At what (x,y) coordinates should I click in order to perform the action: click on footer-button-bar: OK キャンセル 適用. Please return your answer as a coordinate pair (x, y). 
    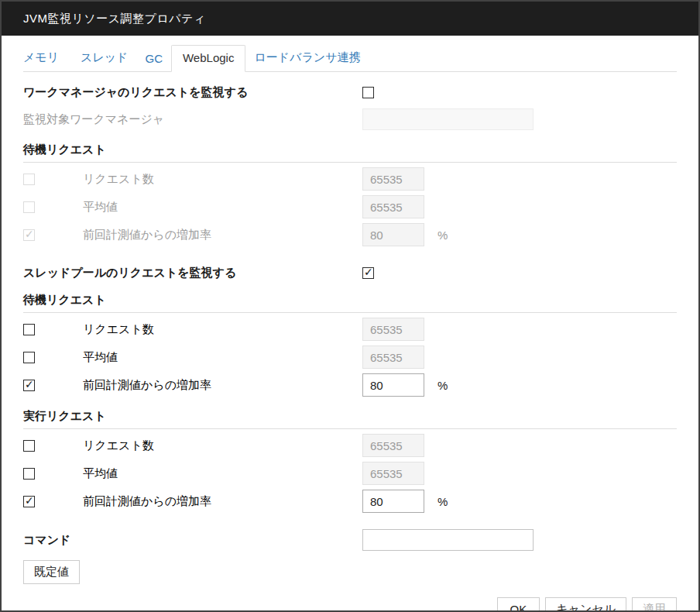
    Looking at the image, I should click on (350, 604).